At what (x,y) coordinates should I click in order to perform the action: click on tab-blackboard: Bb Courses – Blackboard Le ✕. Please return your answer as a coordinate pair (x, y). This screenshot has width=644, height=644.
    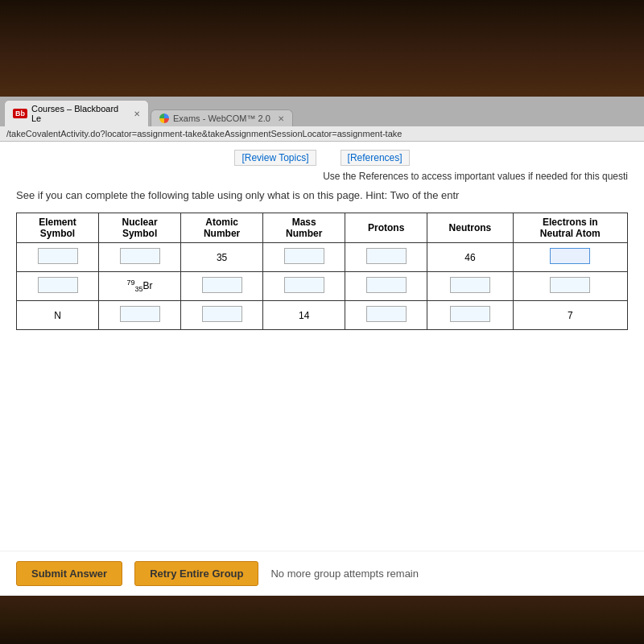
    Looking at the image, I should click on (76, 113).